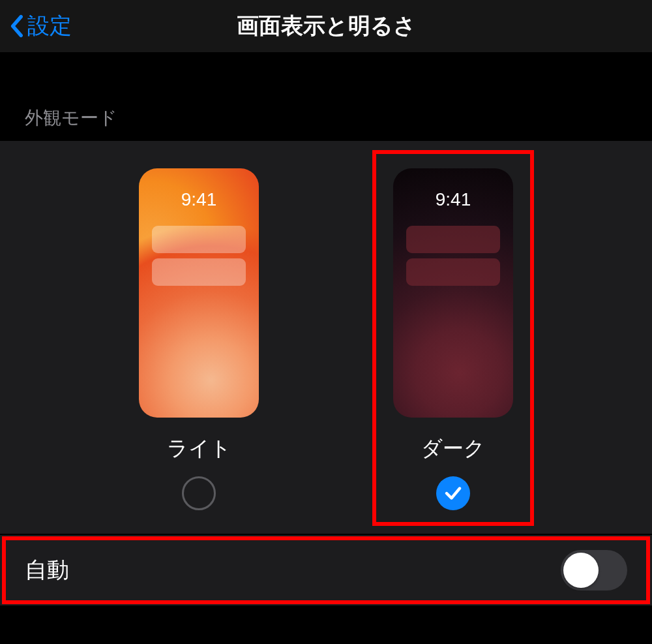  I want to click on radio-selected, so click(453, 493).